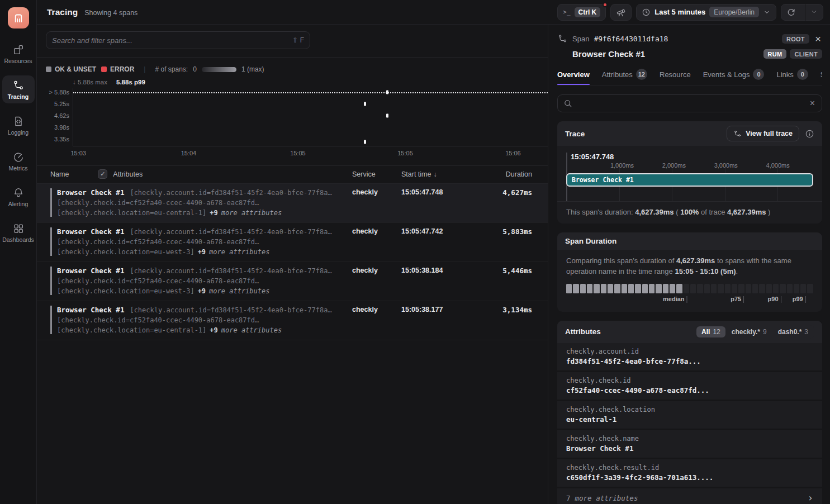 The image size is (830, 504). Describe the element at coordinates (792, 77) in the screenshot. I see `tab-links: Links 0` at that location.